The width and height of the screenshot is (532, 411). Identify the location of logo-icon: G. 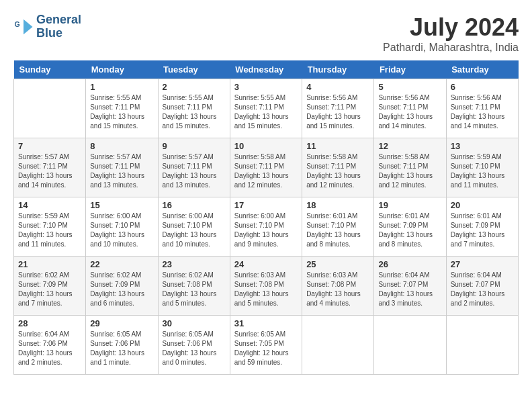
(24, 27).